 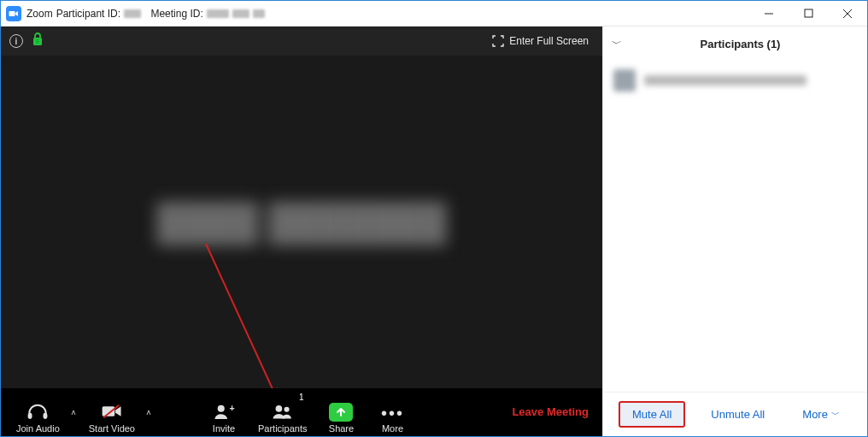 I want to click on participant-name-redacted, so click(x=725, y=80).